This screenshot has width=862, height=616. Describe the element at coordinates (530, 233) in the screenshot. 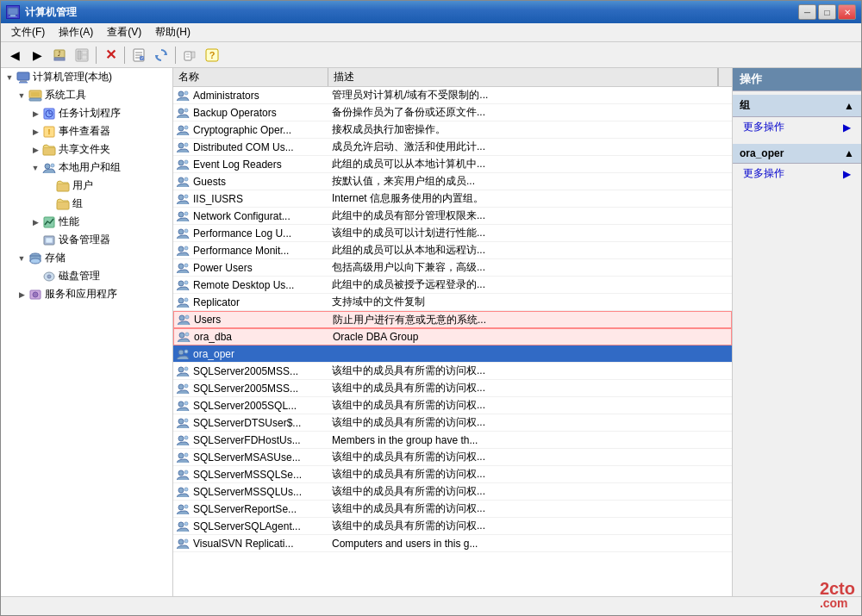

I see `cell-desc: 该组中的成员可以计划进行性能...` at that location.